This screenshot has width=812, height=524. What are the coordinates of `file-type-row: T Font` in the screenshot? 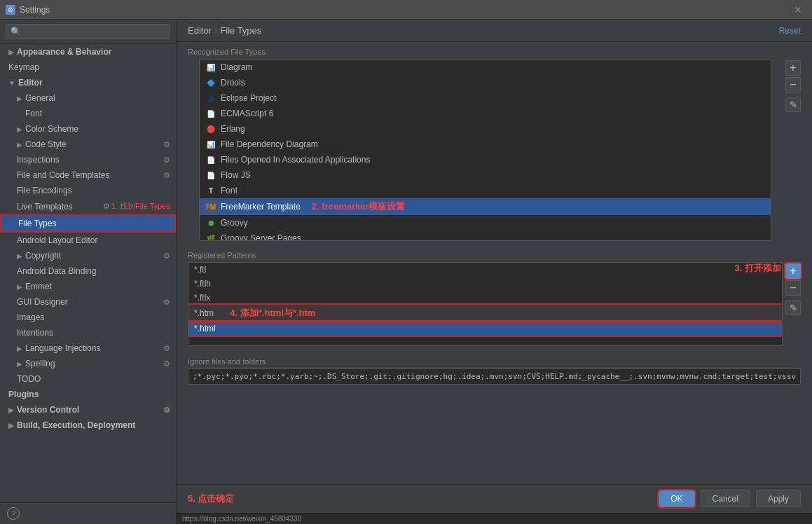 It's located at (485, 191).